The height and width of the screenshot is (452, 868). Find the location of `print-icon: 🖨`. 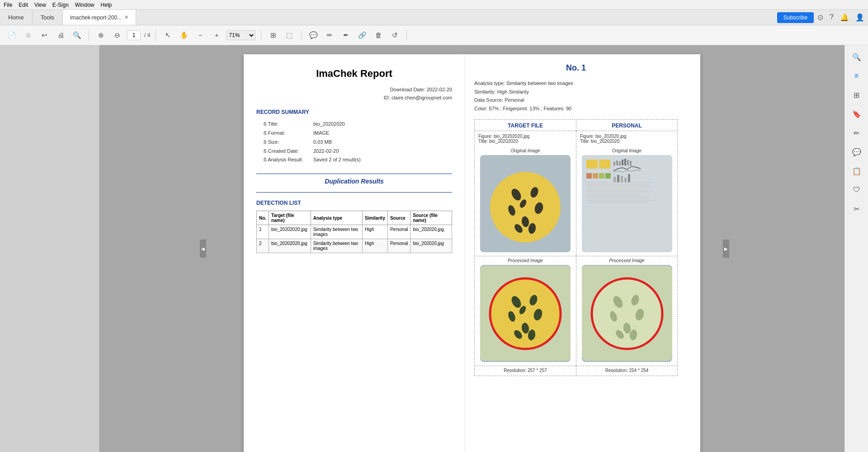

print-icon: 🖨 is located at coordinates (61, 35).